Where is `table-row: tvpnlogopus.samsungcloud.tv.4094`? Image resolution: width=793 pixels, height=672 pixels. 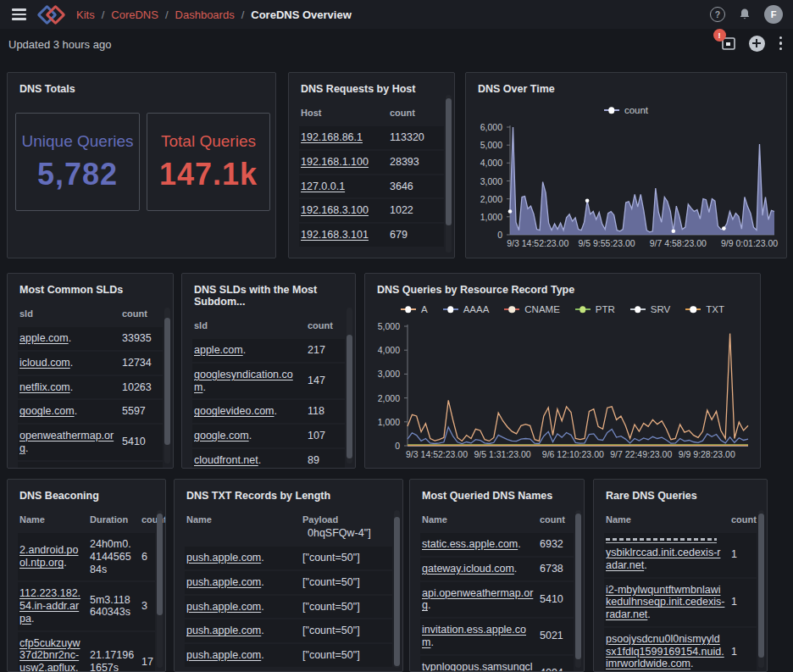 table-row: tvpnlogopus.samsungcloud.tv.4094 is located at coordinates (496, 664).